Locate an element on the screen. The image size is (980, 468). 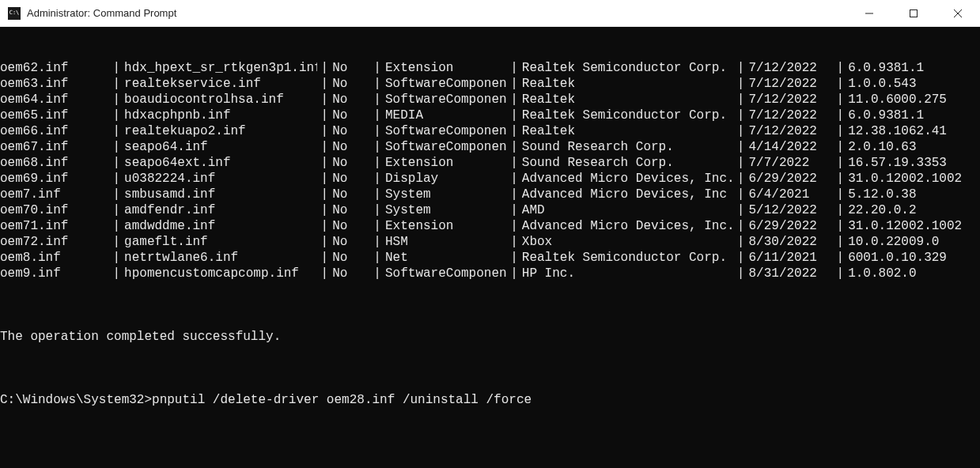
oem-name: oem64.inf is located at coordinates (54, 100).